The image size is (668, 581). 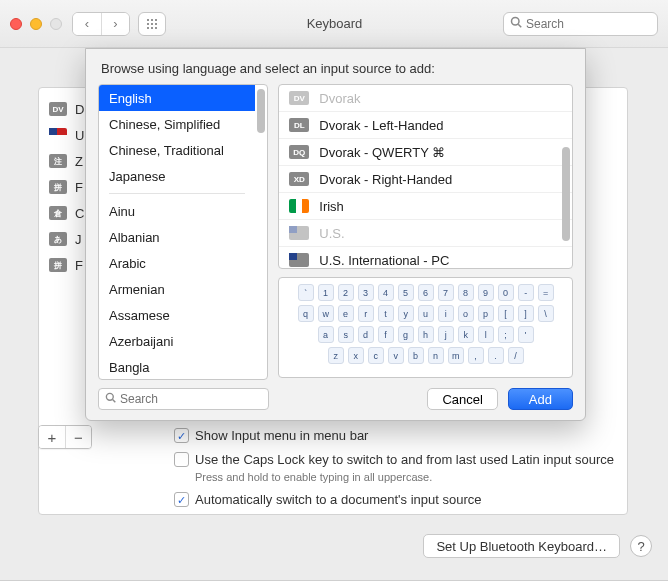 What do you see at coordinates (386, 180) in the screenshot?
I see `source-name: Dvorak - Right-Handed` at bounding box center [386, 180].